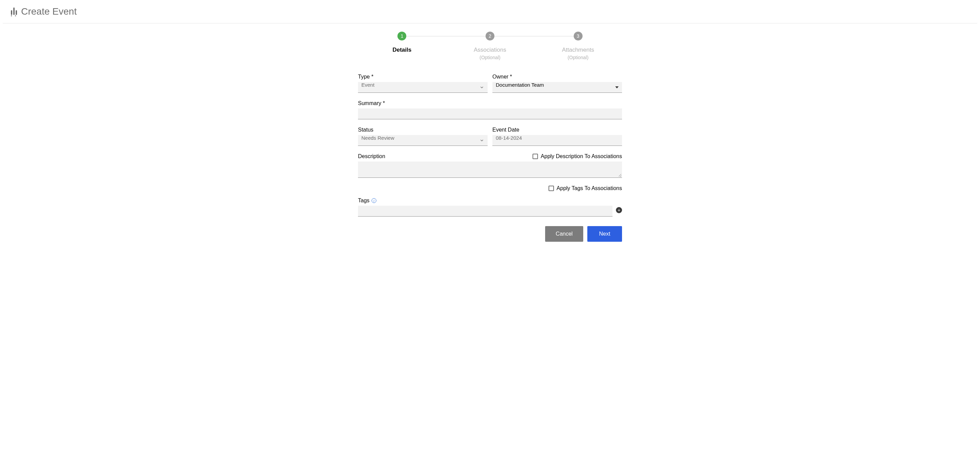 The height and width of the screenshot is (476, 980). What do you see at coordinates (485, 211) in the screenshot?
I see `tags-input` at bounding box center [485, 211].